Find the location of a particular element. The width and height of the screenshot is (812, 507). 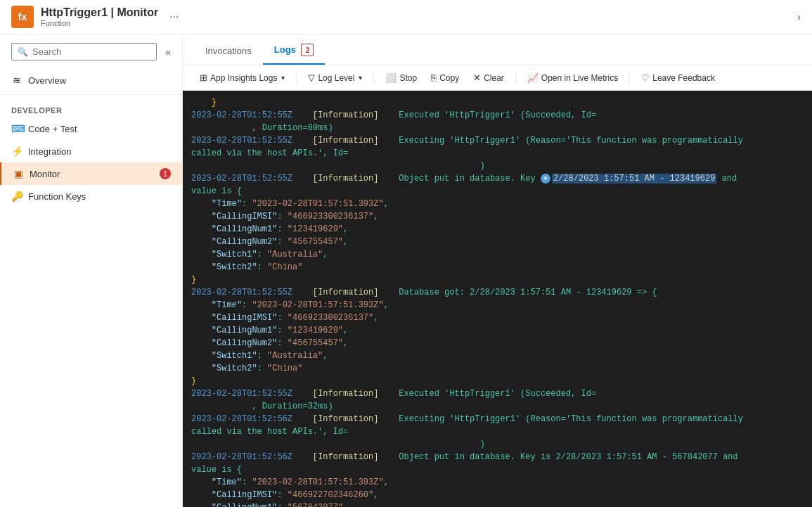

code-icon: ⌨ is located at coordinates (17, 129).